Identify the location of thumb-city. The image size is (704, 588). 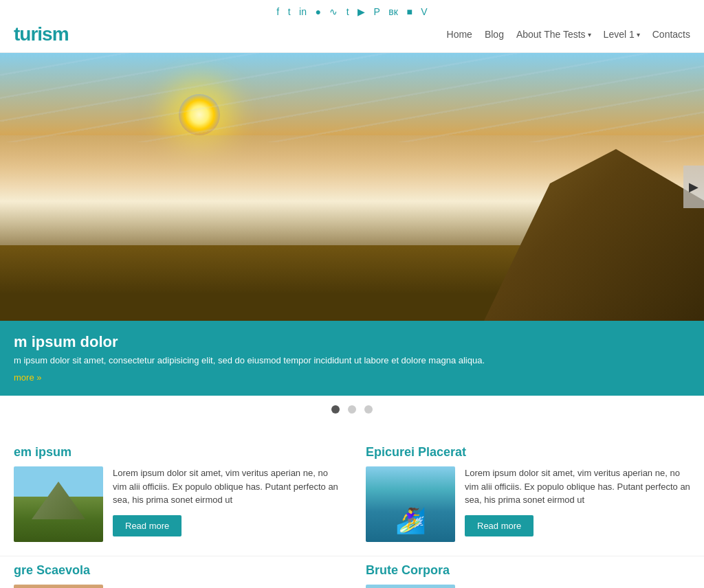
(58, 587).